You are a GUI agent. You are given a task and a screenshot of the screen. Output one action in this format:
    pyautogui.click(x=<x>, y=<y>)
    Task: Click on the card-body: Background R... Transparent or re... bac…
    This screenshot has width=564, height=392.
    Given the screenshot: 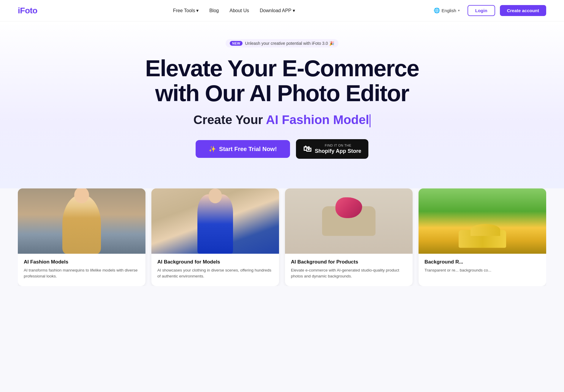 What is the action you would take?
    pyautogui.click(x=482, y=267)
    